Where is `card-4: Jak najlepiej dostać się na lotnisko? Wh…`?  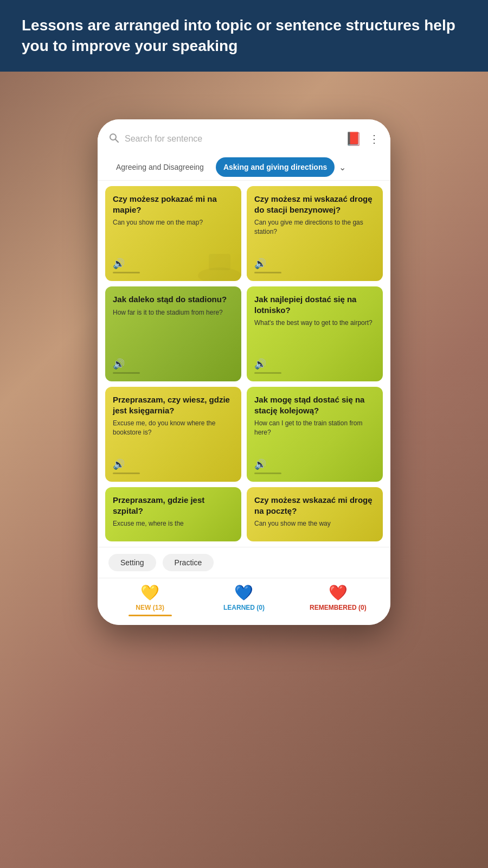 card-4: Jak najlepiej dostać się na lotnisko? Wh… is located at coordinates (314, 334).